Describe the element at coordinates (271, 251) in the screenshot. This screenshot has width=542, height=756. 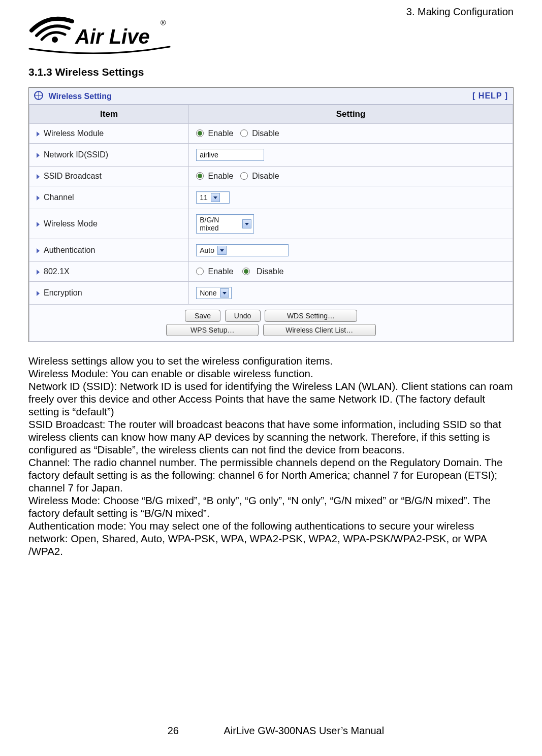
I see `row-authentication: Authentication Auto` at that location.